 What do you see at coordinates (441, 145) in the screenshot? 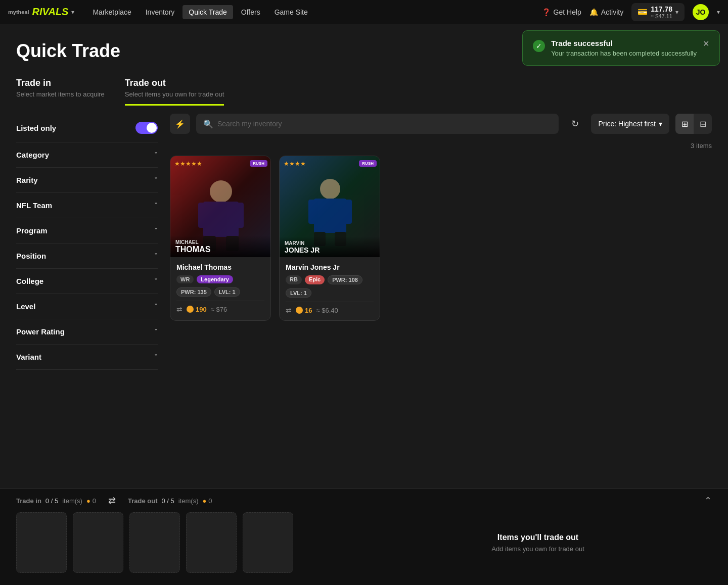
I see `inventory-count: 3 items` at bounding box center [441, 145].